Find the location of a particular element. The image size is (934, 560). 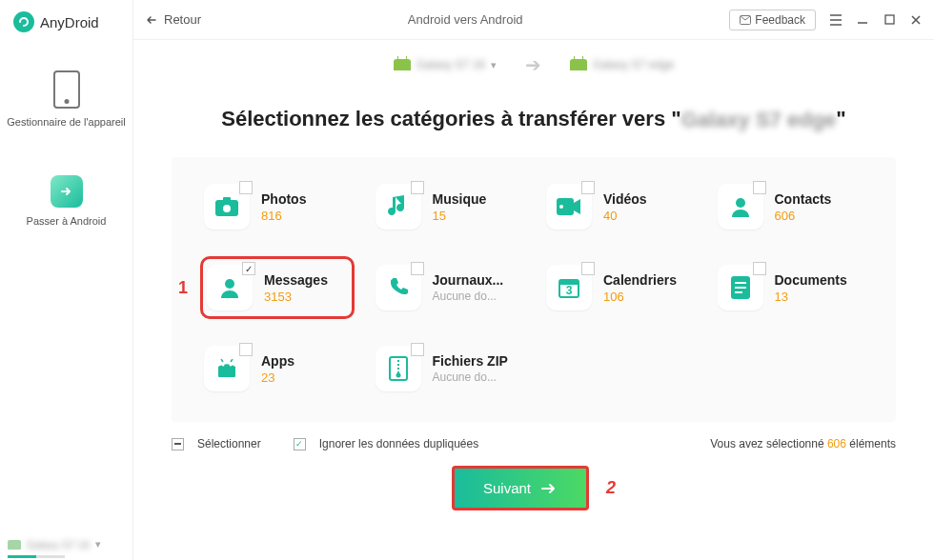

category-calendriers: 3Calendriers106 is located at coordinates (619, 288).